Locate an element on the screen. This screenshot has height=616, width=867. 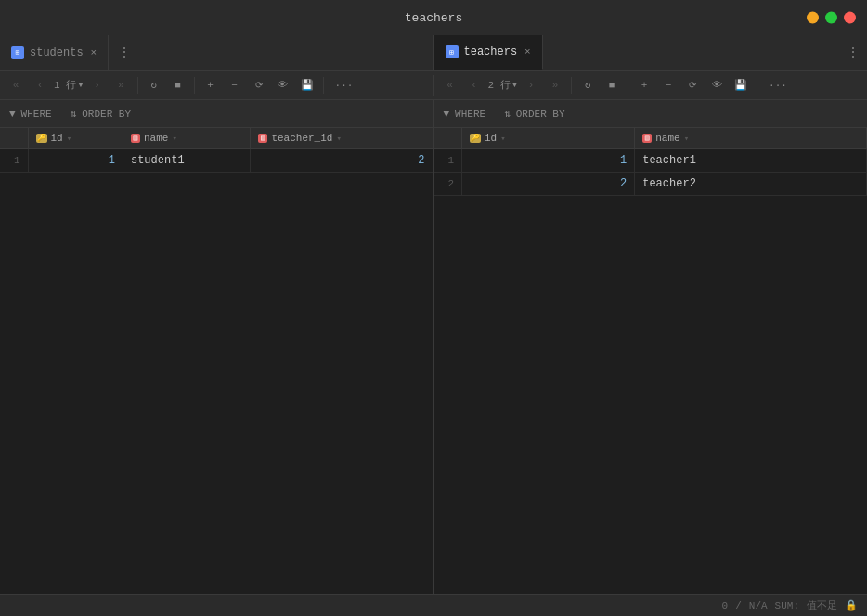
sort-teacher-id: ▾ is located at coordinates (338, 139).